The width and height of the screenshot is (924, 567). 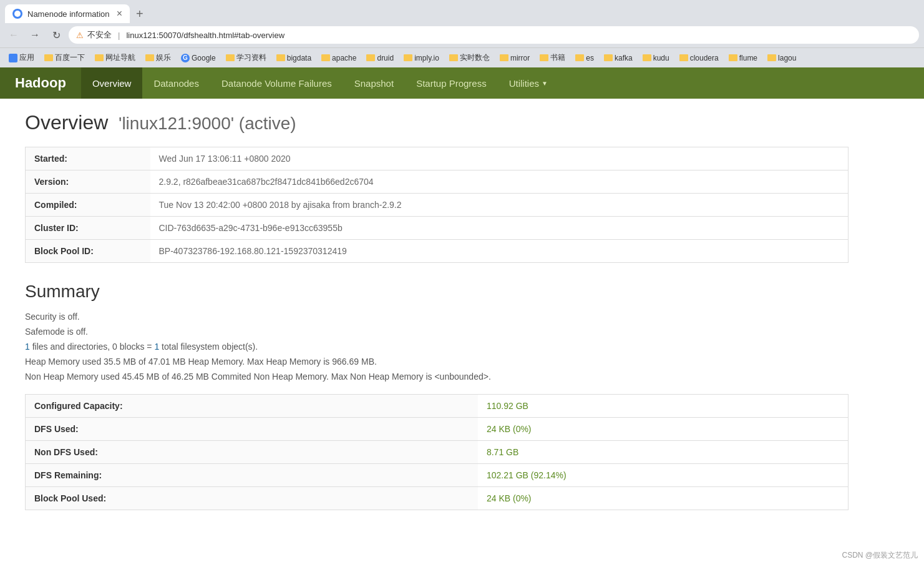 I want to click on bookmark-item-imply.io: imply.io, so click(x=422, y=58).